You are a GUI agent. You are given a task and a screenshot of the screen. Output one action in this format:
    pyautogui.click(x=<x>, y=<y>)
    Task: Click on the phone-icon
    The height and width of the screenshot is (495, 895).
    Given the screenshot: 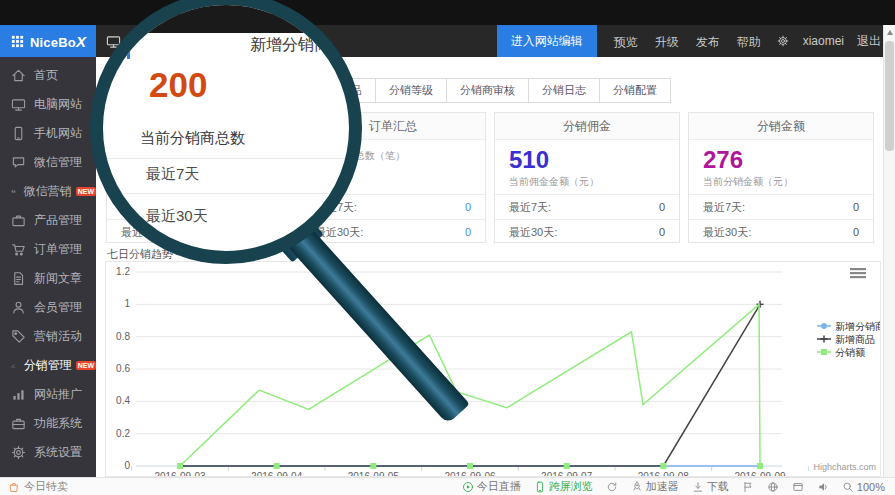 What is the action you would take?
    pyautogui.click(x=540, y=487)
    